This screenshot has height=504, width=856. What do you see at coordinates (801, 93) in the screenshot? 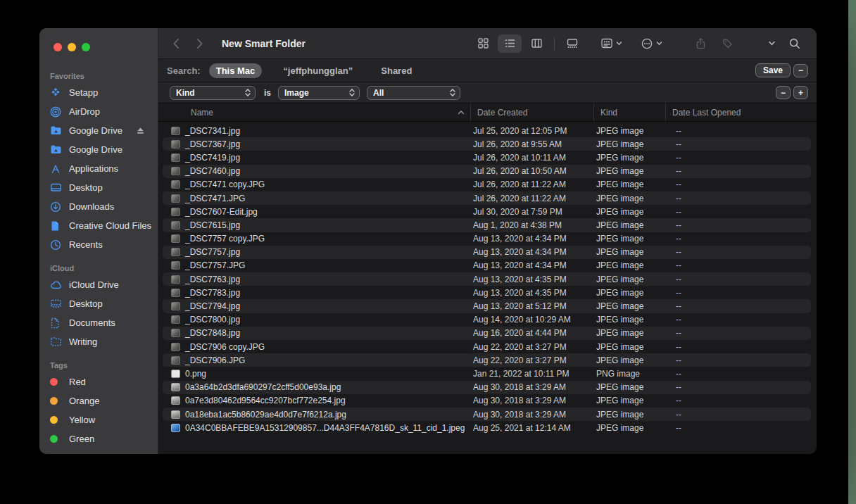
I see `add-criterion-button: +` at bounding box center [801, 93].